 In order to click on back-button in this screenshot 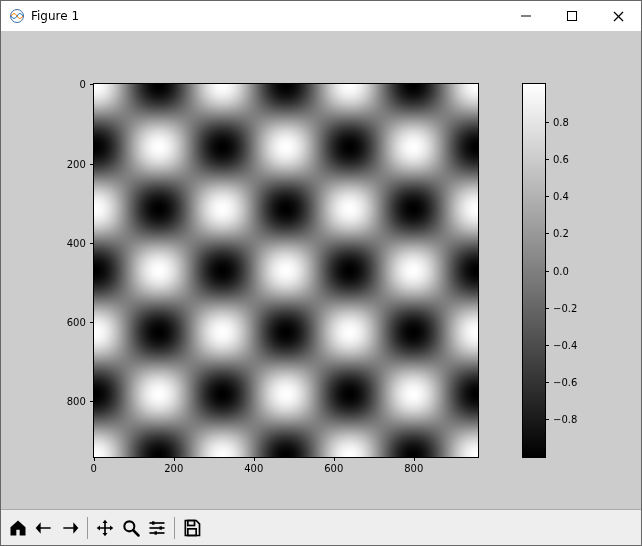, I will do `click(44, 528)`.